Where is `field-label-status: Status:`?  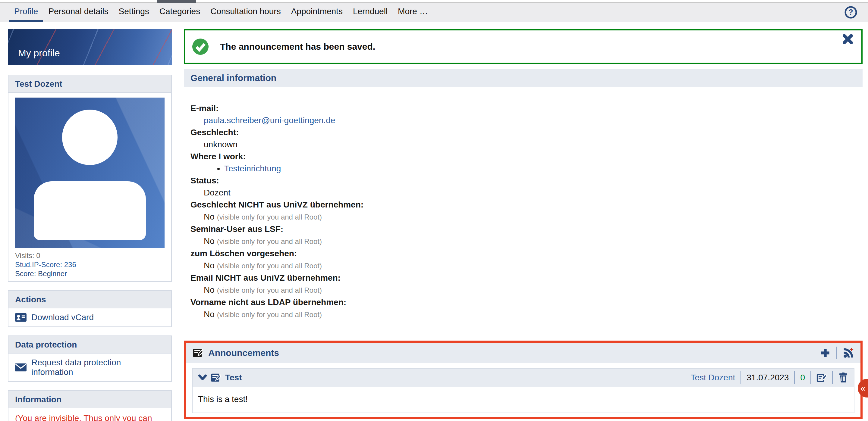 field-label-status: Status: is located at coordinates (523, 181).